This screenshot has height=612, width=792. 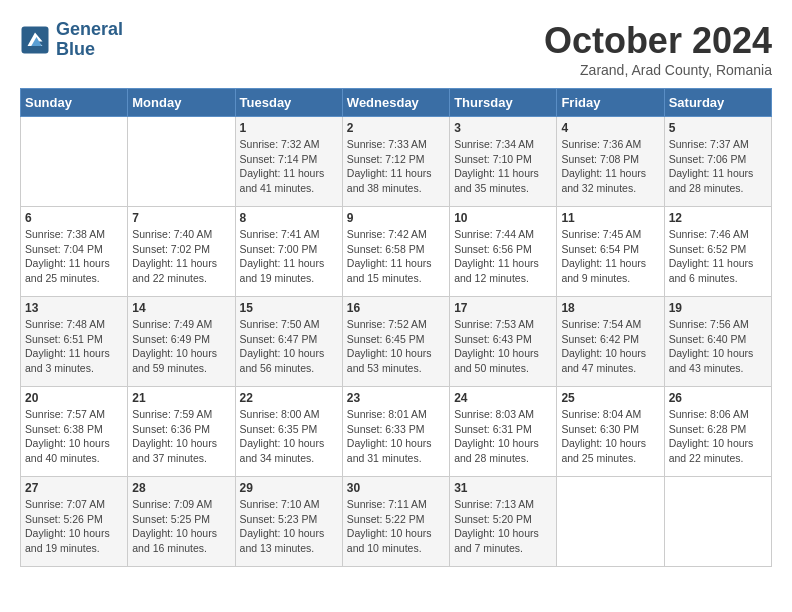 What do you see at coordinates (289, 526) in the screenshot?
I see `day-info: Sunrise: 7:10 AM Sunset: 5:23 PM Dayligh…` at bounding box center [289, 526].